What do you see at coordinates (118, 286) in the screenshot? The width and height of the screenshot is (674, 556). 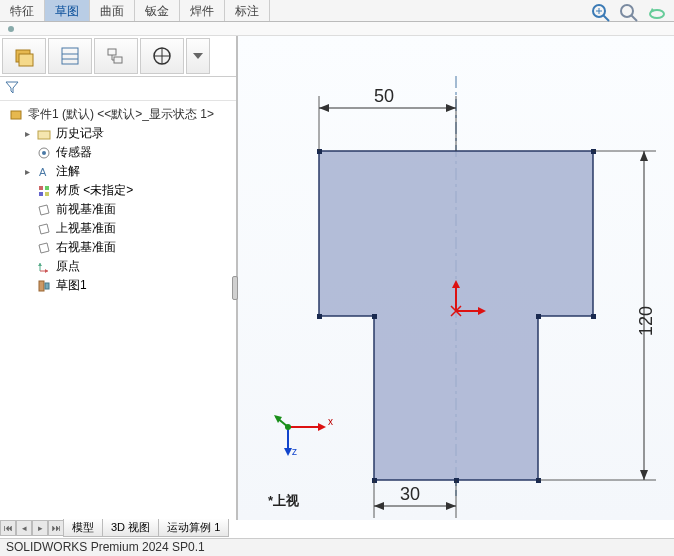 I see `tree-sketch1: 草图1` at bounding box center [118, 286].